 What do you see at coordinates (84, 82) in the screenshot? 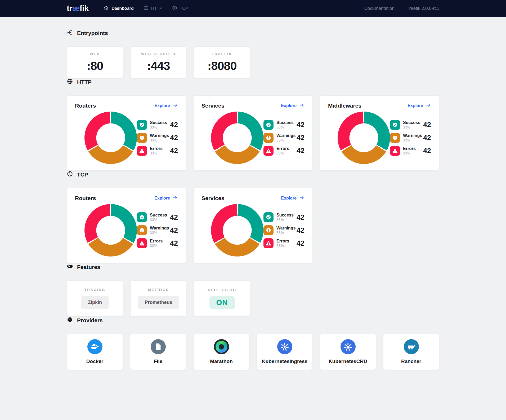
I see `http-title-text: HTTP` at bounding box center [84, 82].